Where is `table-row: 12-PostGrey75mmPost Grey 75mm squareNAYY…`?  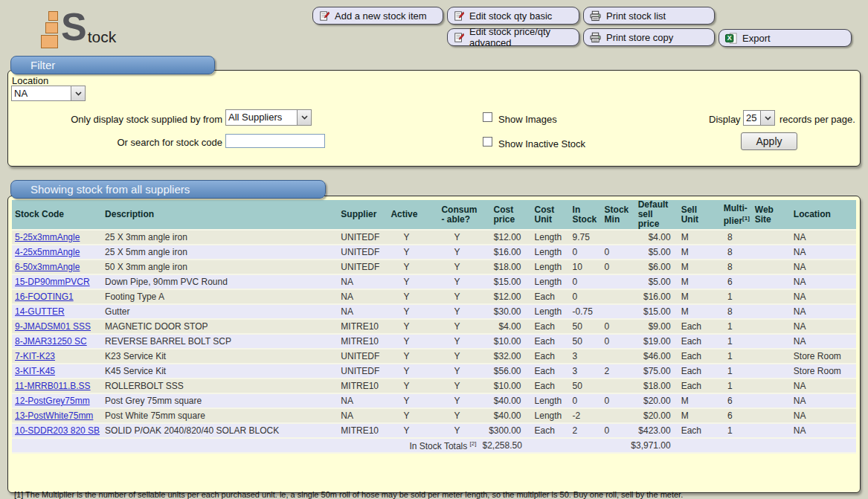 table-row: 12-PostGrey75mmPost Grey 75mm squareNAYY… is located at coordinates (434, 402).